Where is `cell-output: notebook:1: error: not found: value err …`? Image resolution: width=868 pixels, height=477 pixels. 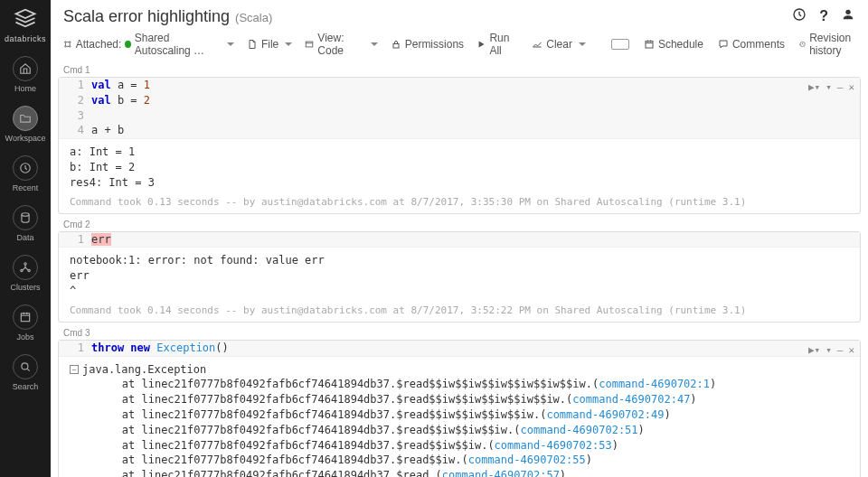
cell-output: notebook:1: error: not found: value err … is located at coordinates (459, 276).